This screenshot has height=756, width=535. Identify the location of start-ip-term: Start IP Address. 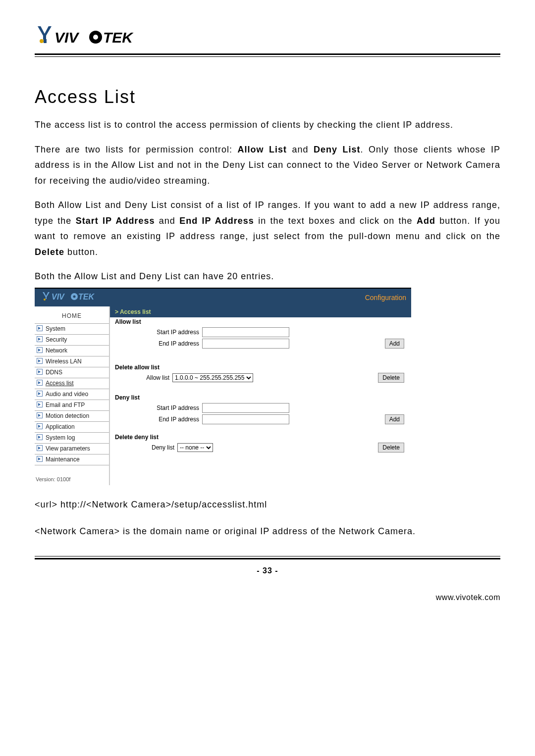
(115, 221).